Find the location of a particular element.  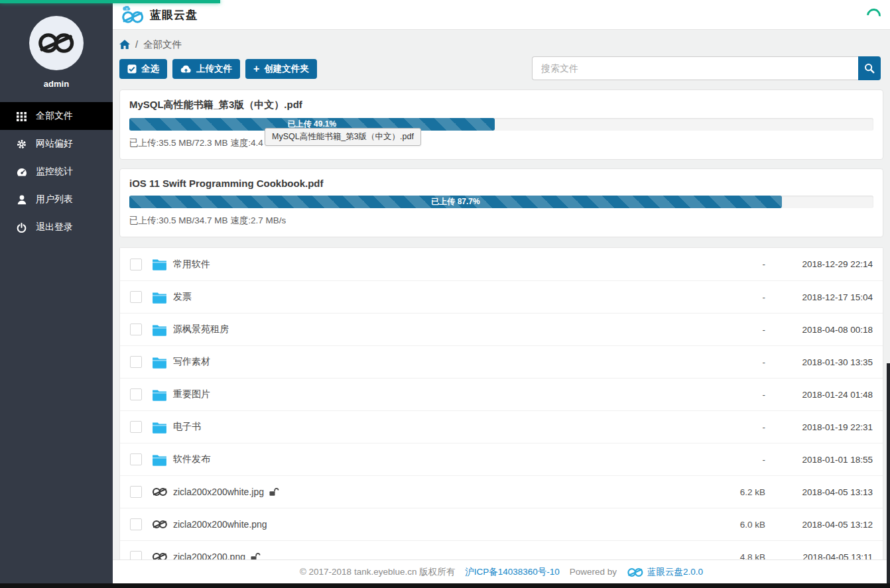

page-loading-bar is located at coordinates (110, 1).